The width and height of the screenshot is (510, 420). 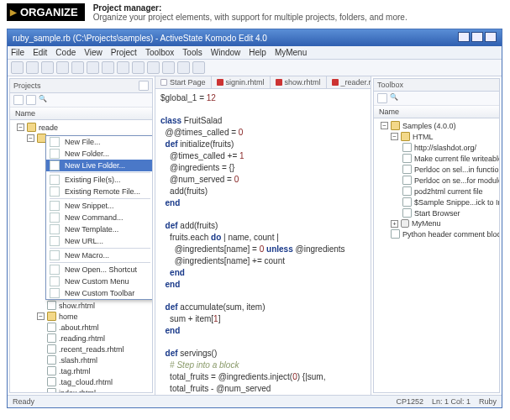 What do you see at coordinates (349, 82) in the screenshot?
I see `tab-reader: _reader.rhtml` at bounding box center [349, 82].